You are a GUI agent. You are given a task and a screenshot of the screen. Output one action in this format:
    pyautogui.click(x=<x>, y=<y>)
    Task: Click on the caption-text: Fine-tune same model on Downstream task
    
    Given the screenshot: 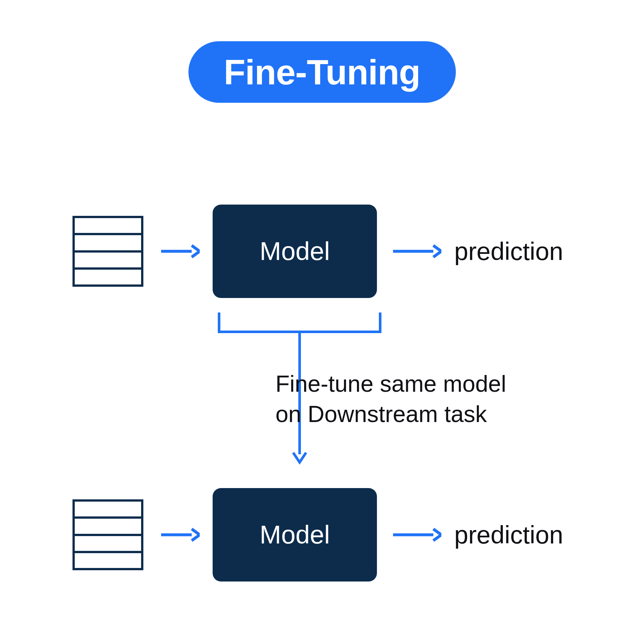 What is the action you would take?
    pyautogui.click(x=391, y=399)
    